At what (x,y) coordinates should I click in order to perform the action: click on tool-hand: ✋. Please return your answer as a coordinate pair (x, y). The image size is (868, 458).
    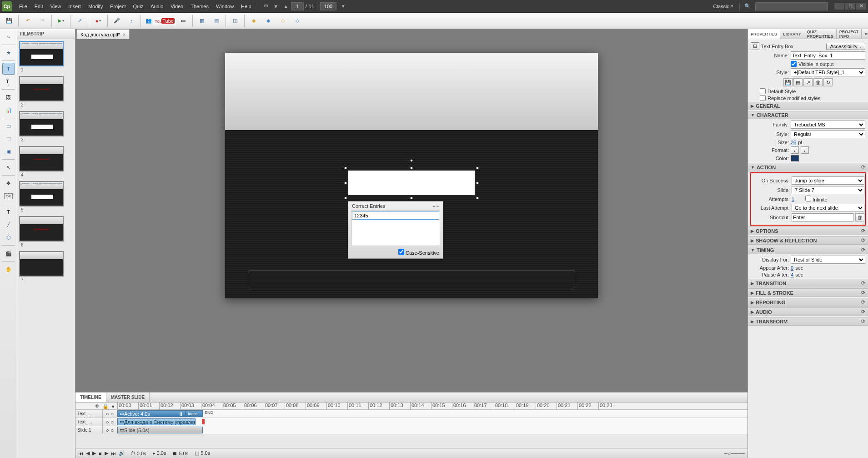
    Looking at the image, I should click on (9, 269).